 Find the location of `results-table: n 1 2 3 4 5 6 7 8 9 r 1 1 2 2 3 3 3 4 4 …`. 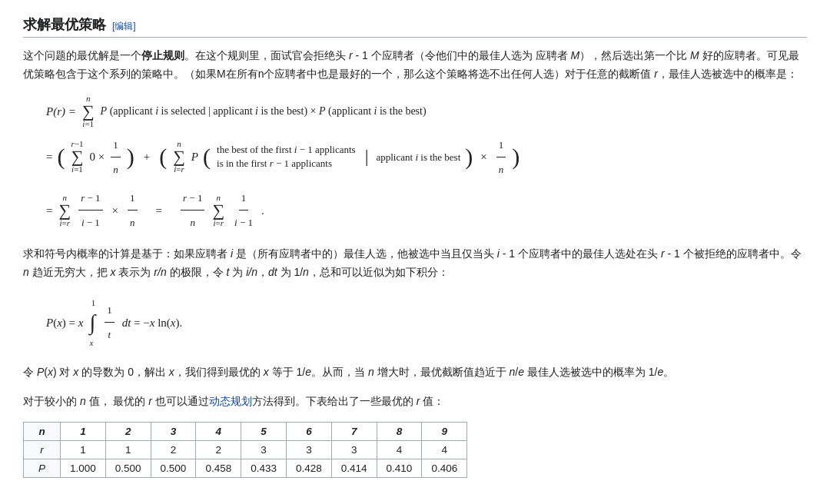

results-table: n 1 2 3 4 5 6 7 8 9 r 1 1 2 2 3 3 3 4 4 … is located at coordinates (245, 450).